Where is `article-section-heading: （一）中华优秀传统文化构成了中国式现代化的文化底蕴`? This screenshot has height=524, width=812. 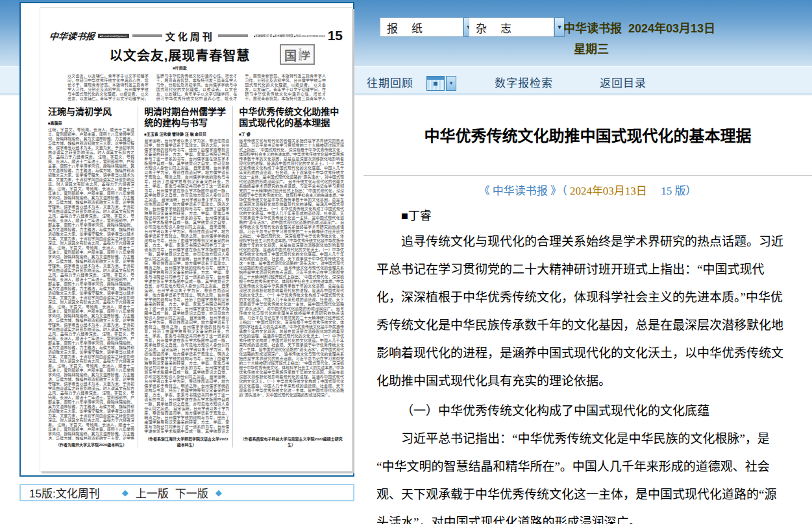
article-section-heading: （一）中华优秀传统文化构成了中国式现代化的文化底蕴 is located at coordinates (580, 411).